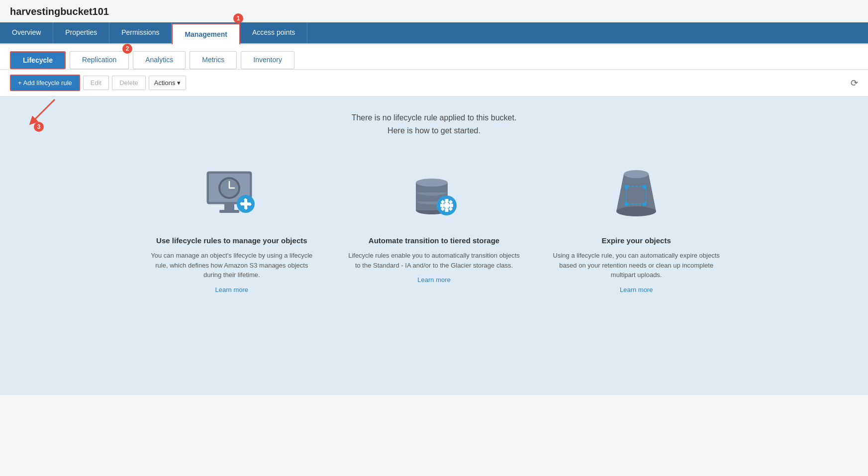 The height and width of the screenshot is (476, 868). What do you see at coordinates (434, 83) in the screenshot?
I see `toolbar: + Add lifecycle rule 3 Edit Delete Actio…` at bounding box center [434, 83].